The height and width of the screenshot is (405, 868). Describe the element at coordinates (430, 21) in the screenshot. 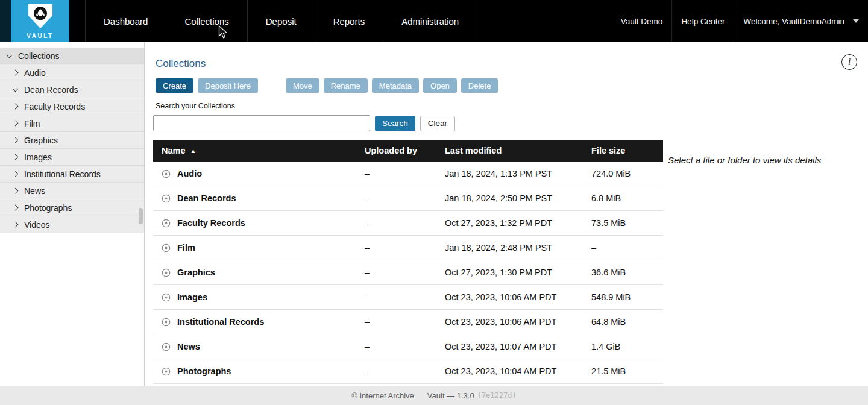

I see `nav-item-administration: Administration` at that location.